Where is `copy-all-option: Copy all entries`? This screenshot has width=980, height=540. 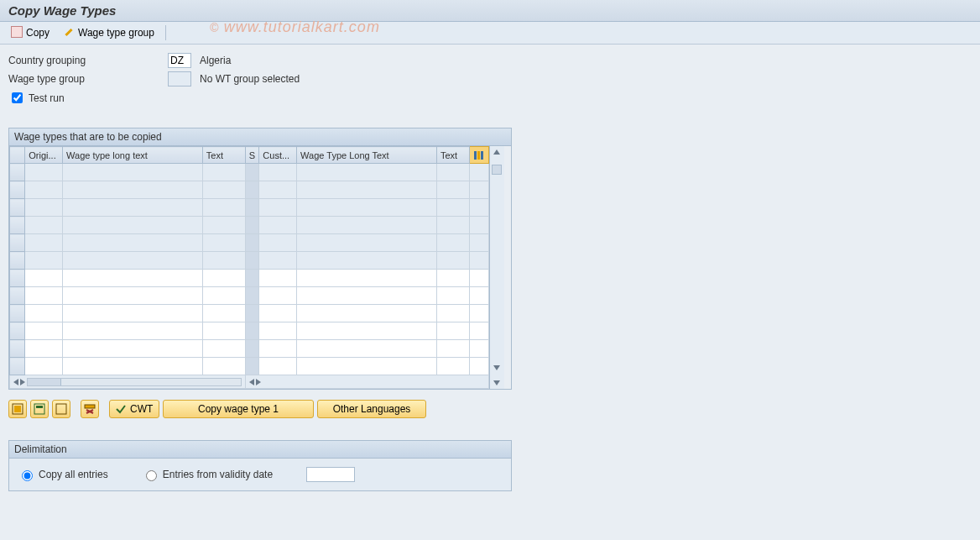 copy-all-option: Copy all entries is located at coordinates (63, 474).